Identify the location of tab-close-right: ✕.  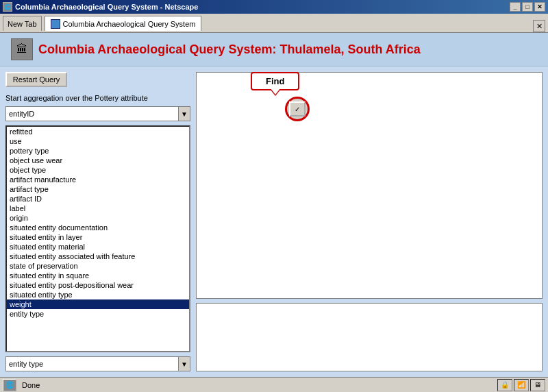
(539, 26).